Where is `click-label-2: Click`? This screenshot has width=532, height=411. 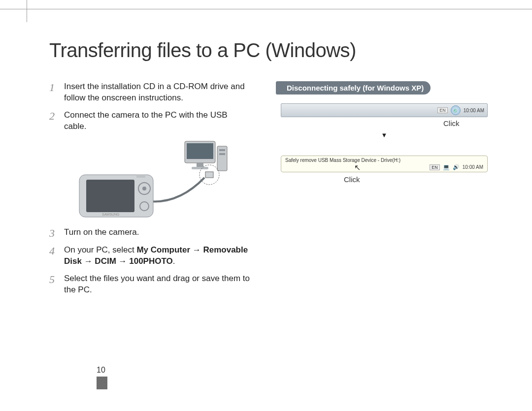 click-label-2: Click is located at coordinates (423, 179).